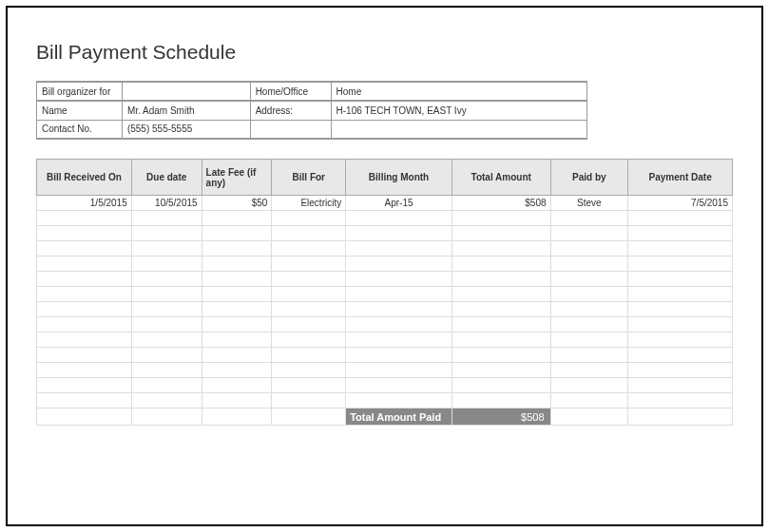 The image size is (769, 532). Describe the element at coordinates (85, 178) in the screenshot. I see `header-received: Bill Received On` at that location.